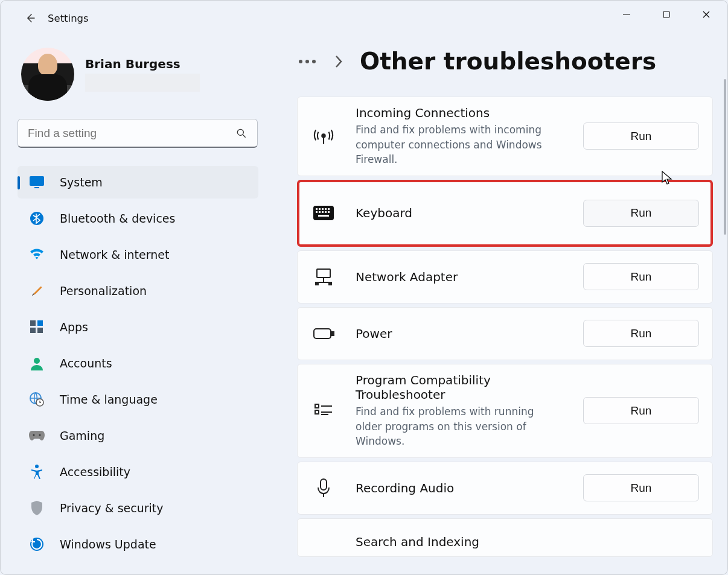  Describe the element at coordinates (37, 363) in the screenshot. I see `person-icon` at that location.